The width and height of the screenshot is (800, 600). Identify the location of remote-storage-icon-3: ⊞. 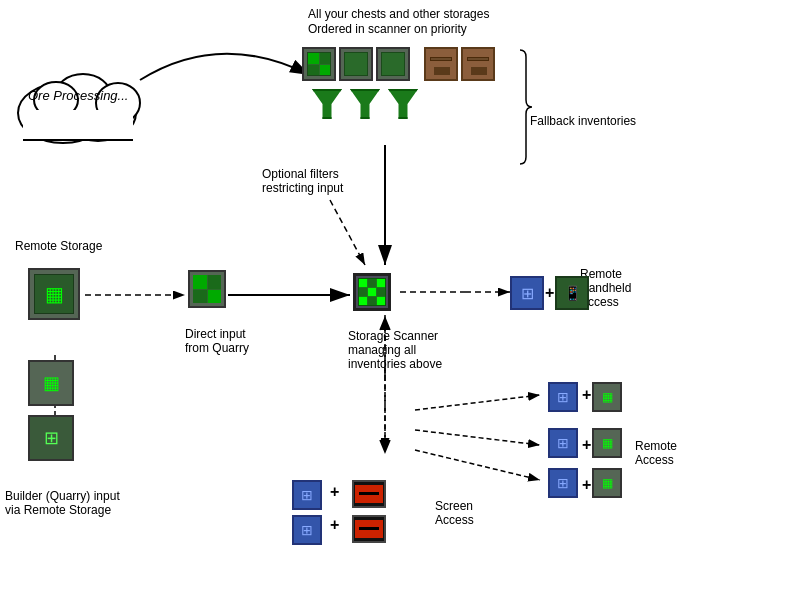
(51, 438).